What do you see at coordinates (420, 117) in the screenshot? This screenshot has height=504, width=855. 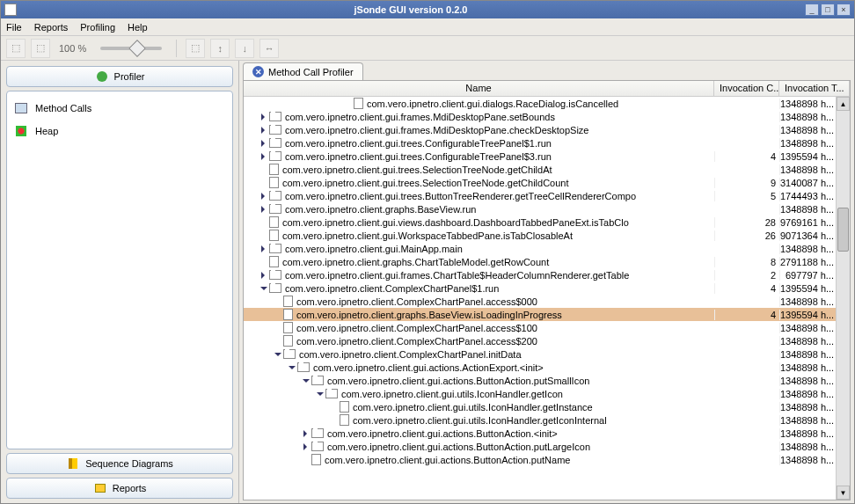 I see `node-name: com.vero.ipnetro.client.gui.frames.MdiDe…` at bounding box center [420, 117].